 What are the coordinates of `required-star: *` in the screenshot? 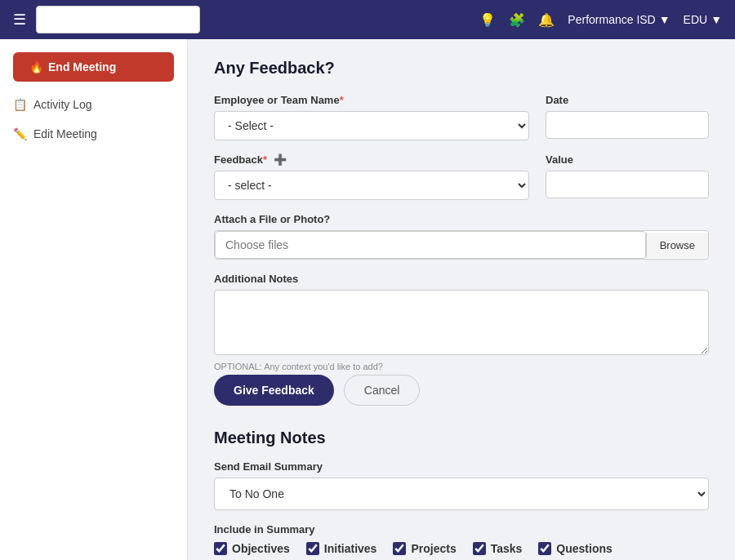 It's located at (341, 100).